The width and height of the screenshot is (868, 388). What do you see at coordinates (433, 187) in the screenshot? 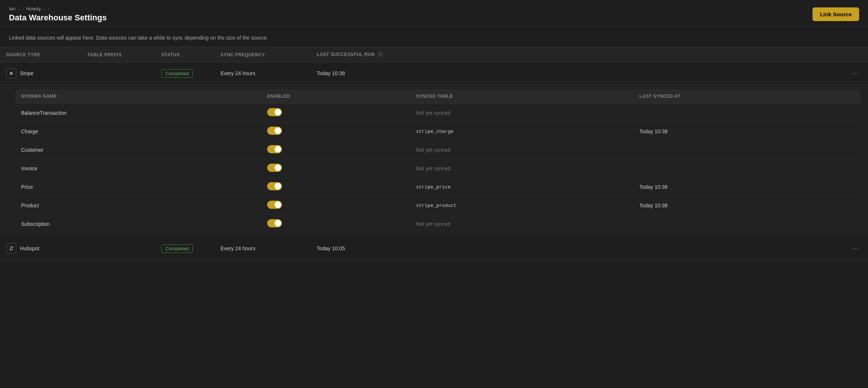
I see `synced-table-name: stripe_price` at bounding box center [433, 187].